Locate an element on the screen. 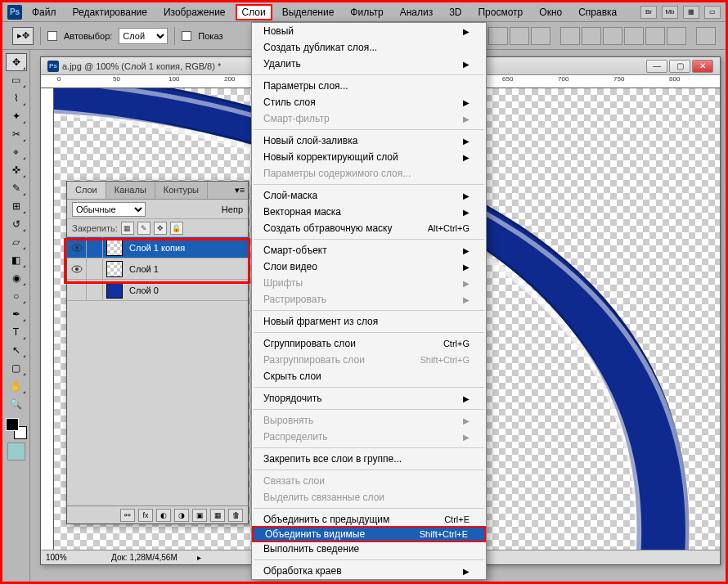  menu-item: Параметры слоя... is located at coordinates (369, 86).